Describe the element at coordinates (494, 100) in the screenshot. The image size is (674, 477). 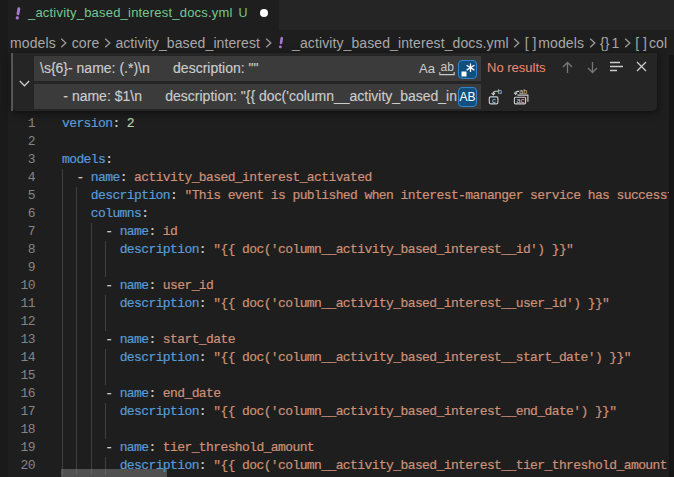
I see `svg-text: c` at that location.